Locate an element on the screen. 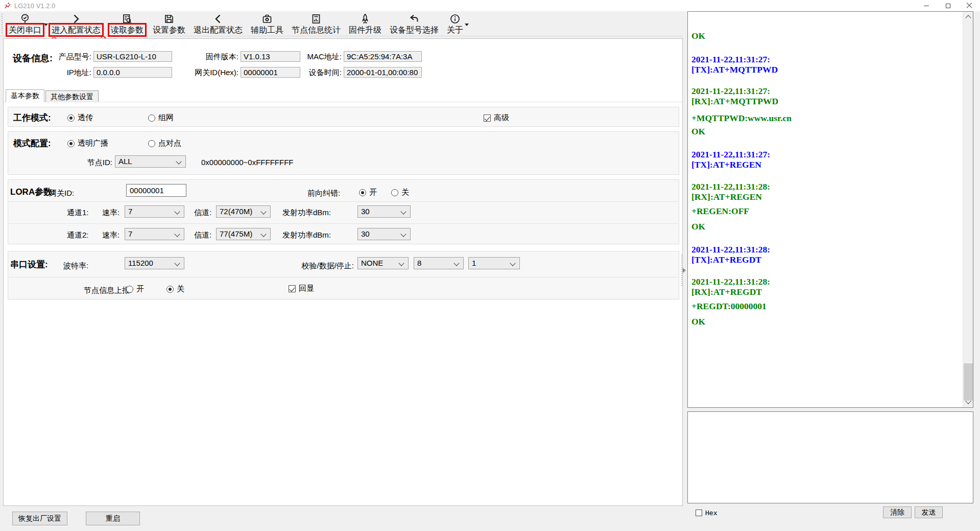  fec-on-radio: 开 is located at coordinates (368, 192).